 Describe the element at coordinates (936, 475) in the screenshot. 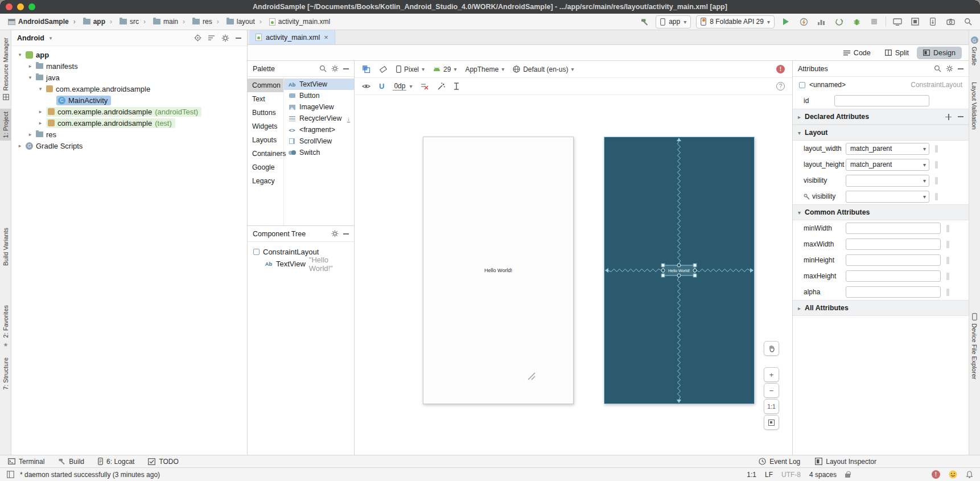

I see `ide-errors-icon` at that location.